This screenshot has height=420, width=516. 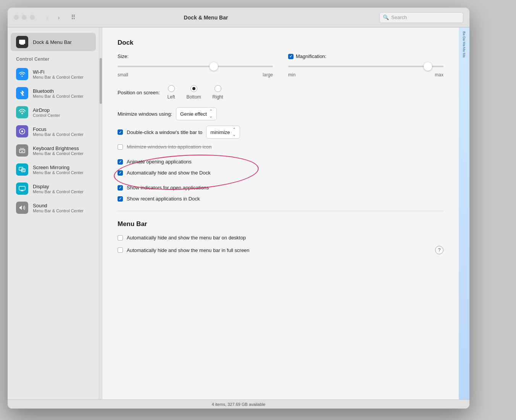 I want to click on wifi-sublabel: Menu Bar & Control Center, so click(x=58, y=77).